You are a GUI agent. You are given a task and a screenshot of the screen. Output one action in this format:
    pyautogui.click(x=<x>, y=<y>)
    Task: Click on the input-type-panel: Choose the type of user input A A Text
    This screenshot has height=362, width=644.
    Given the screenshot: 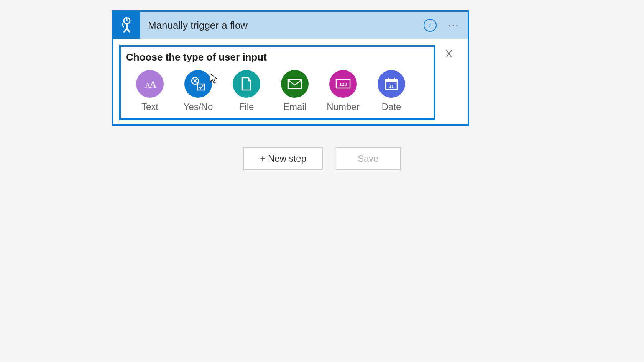 What is the action you would take?
    pyautogui.click(x=277, y=83)
    